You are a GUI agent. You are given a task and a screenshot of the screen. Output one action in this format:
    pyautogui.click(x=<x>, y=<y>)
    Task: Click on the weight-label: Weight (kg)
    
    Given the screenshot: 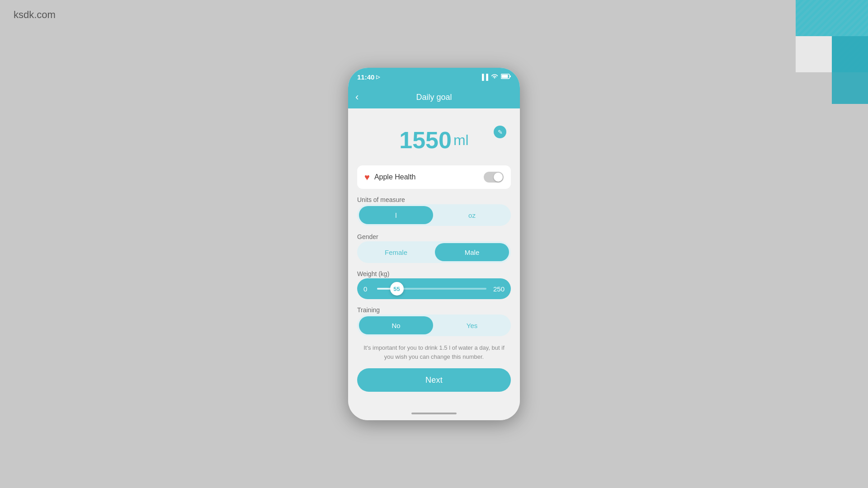 What is the action you would take?
    pyautogui.click(x=434, y=274)
    